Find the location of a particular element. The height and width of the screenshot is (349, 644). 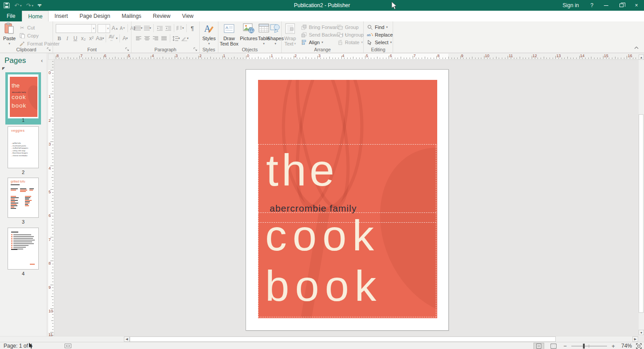

pictures-button: Pictures is located at coordinates (249, 32).